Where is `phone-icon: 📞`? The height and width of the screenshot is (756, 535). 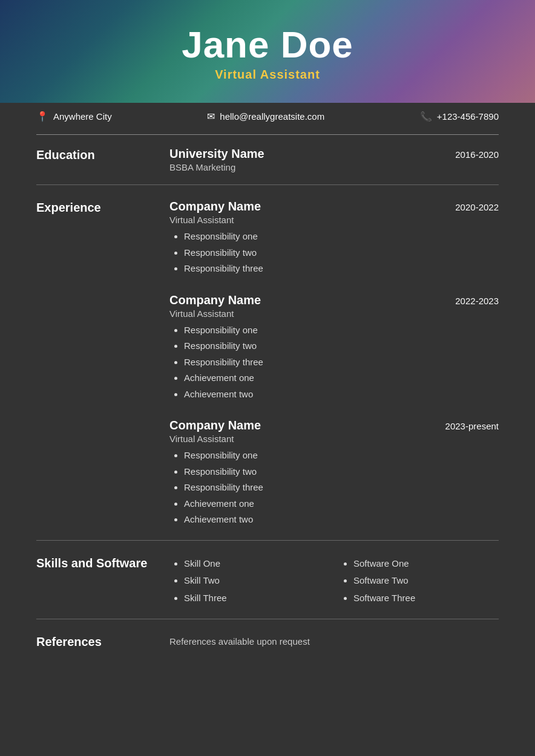
phone-icon: 📞 is located at coordinates (426, 116).